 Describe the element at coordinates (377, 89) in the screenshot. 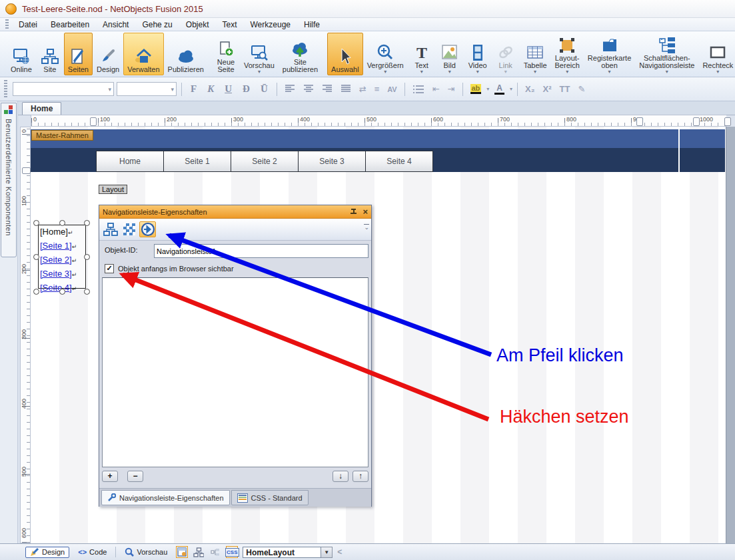

I see `line-spacing-button: ≡` at that location.